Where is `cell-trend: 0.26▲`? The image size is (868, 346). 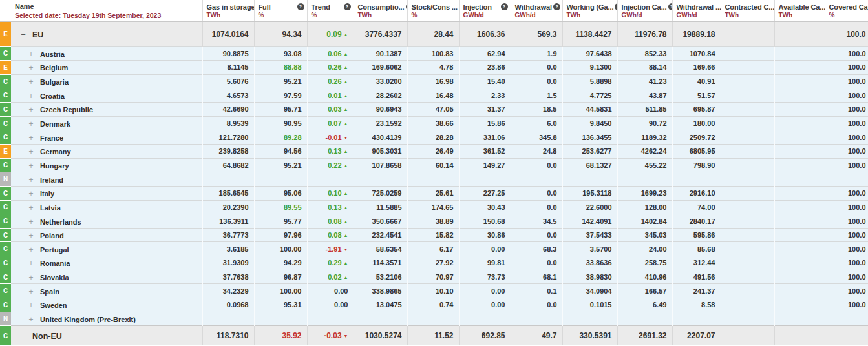
cell-trend: 0.26▲ is located at coordinates (330, 68).